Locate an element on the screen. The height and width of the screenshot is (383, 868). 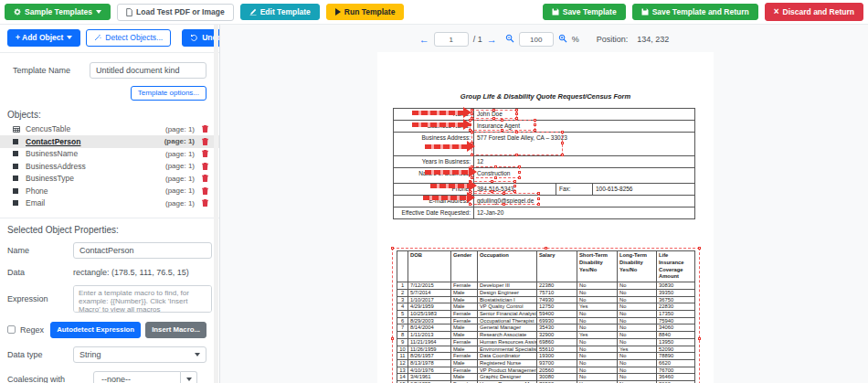
save-template-button: Save Template is located at coordinates (585, 13).